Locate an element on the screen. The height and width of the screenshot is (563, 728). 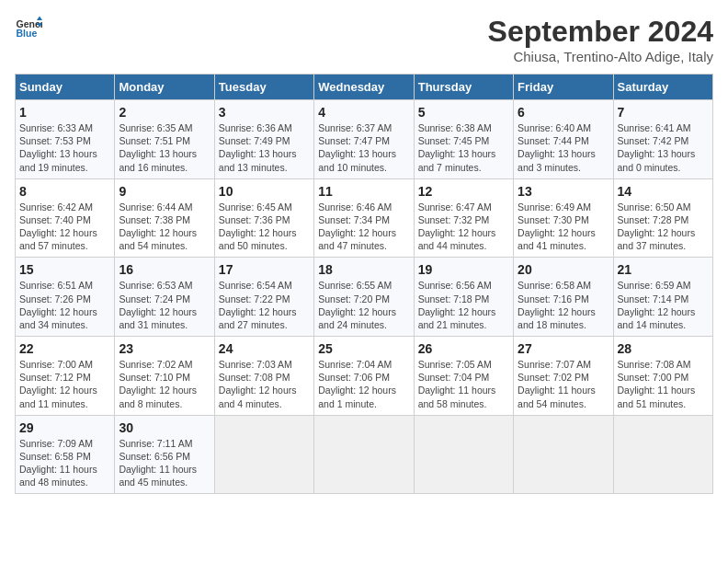
day-cell: 12 Sunrise: 6:47 AMSunset: 7:32 PMDaylig… is located at coordinates (463, 218).